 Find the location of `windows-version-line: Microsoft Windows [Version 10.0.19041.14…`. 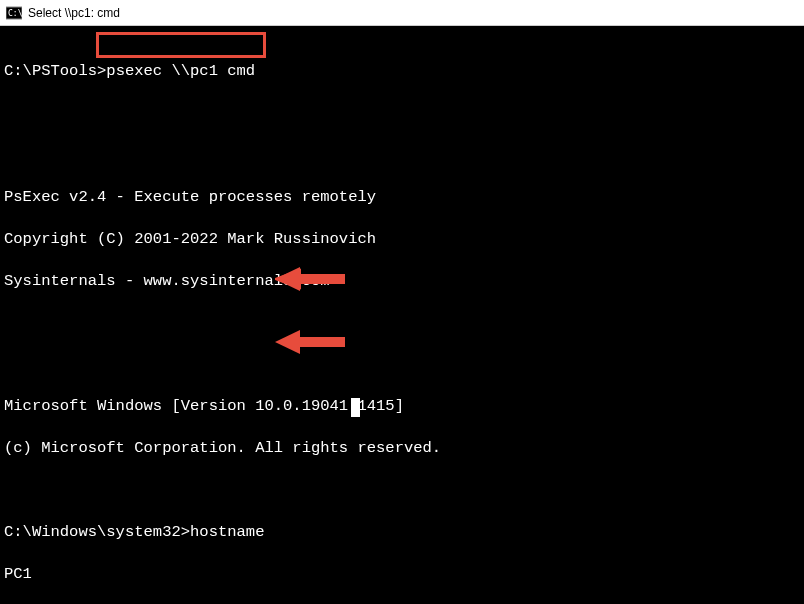

windows-version-line: Microsoft Windows [Version 10.0.19041.14… is located at coordinates (402, 406).